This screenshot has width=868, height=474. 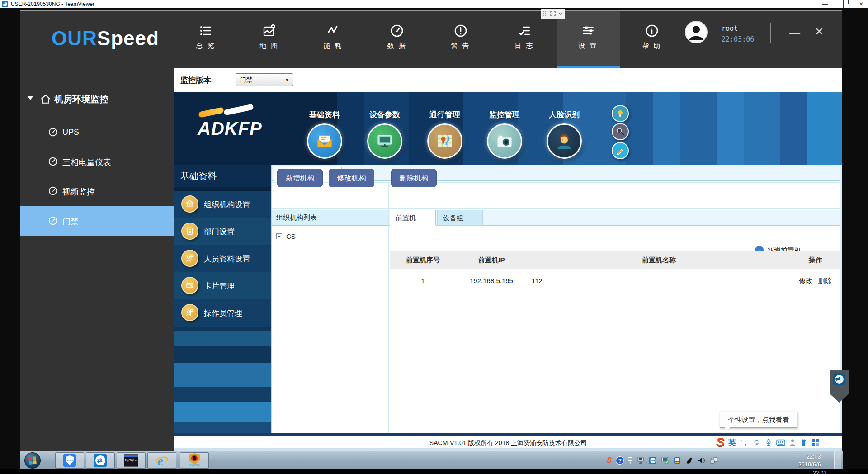 I want to click on taskbar-clock: 22:03 2019/6/6, so click(x=798, y=460).